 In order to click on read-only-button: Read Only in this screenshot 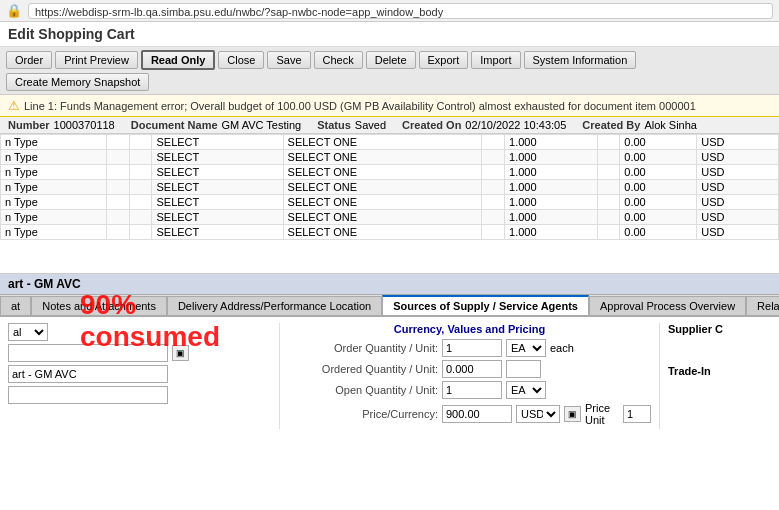, I will do `click(178, 60)`.